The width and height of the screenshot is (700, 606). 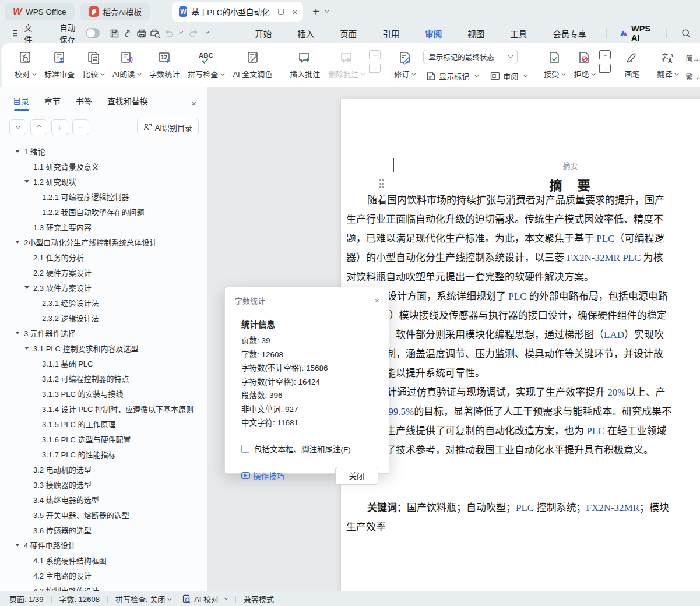 What do you see at coordinates (636, 33) in the screenshot?
I see `wps-ai-button: WPS AI` at bounding box center [636, 33].